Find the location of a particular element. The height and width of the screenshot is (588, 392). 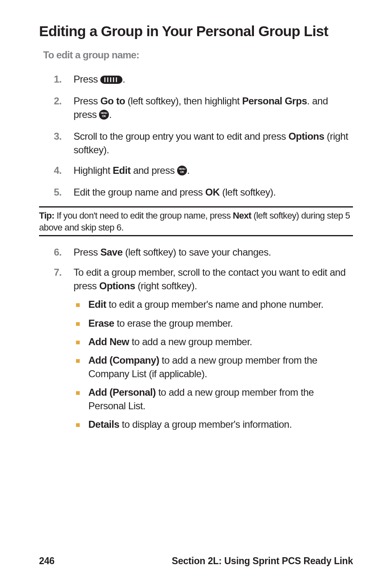

tip-bold: Next is located at coordinates (242, 215).